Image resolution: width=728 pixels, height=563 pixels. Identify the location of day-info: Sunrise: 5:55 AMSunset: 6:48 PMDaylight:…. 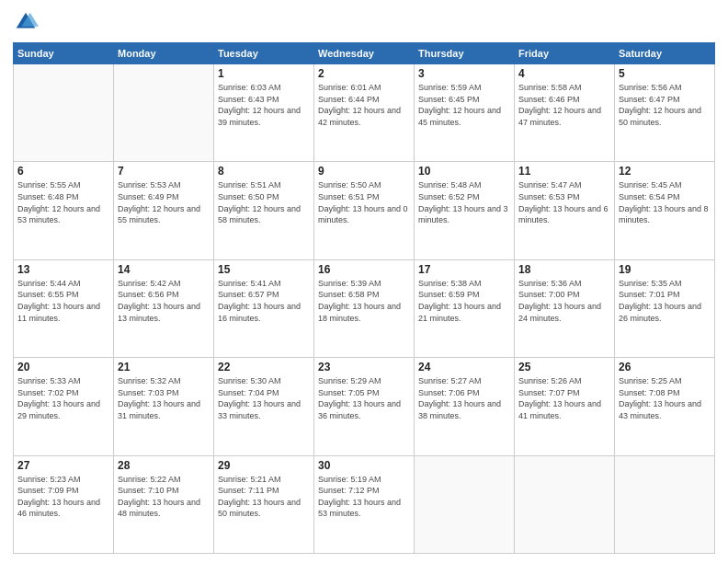
(63, 202).